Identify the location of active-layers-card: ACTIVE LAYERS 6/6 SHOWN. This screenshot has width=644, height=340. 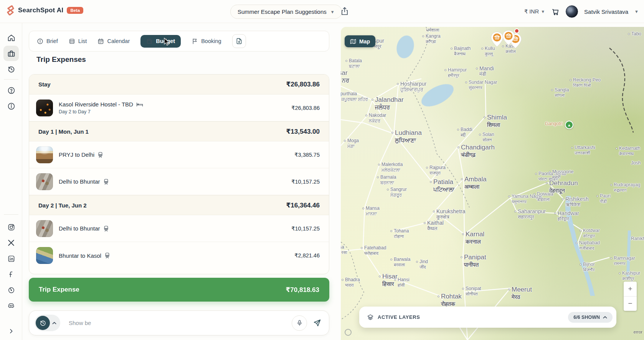
(488, 317).